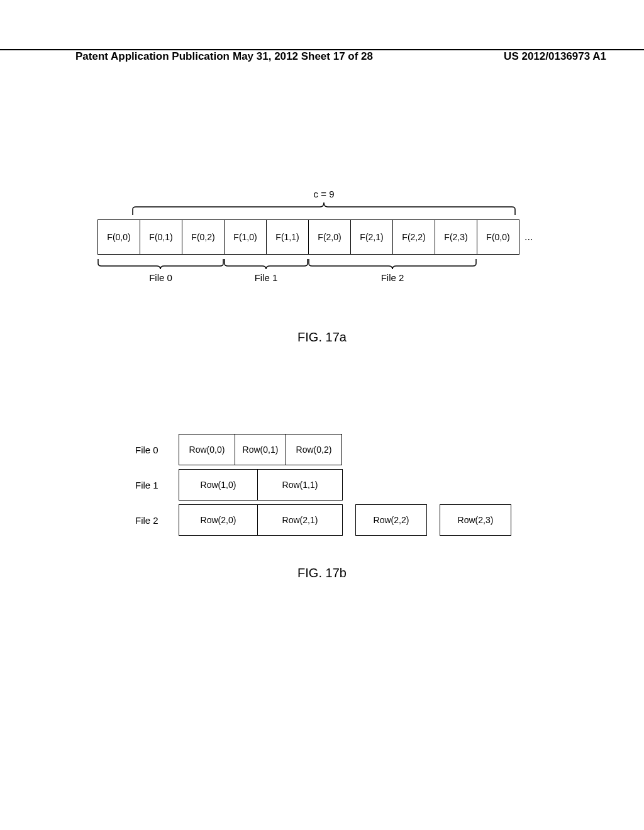 The height and width of the screenshot is (830, 644). Describe the element at coordinates (161, 278) in the screenshot. I see `file-0-label: File 0` at that location.